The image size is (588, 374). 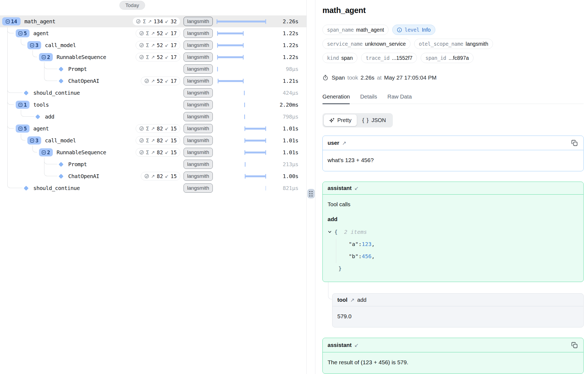 I want to click on trace-row-math_agent: 14math_agentΣ↗134↙32langsmith2.26s, so click(x=153, y=21).